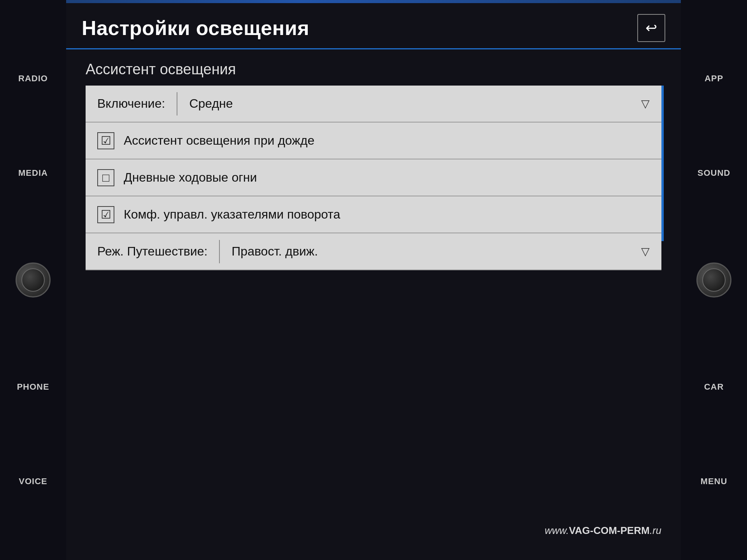 The height and width of the screenshot is (560, 747). What do you see at coordinates (714, 280) in the screenshot?
I see `right-knob-inner` at bounding box center [714, 280].